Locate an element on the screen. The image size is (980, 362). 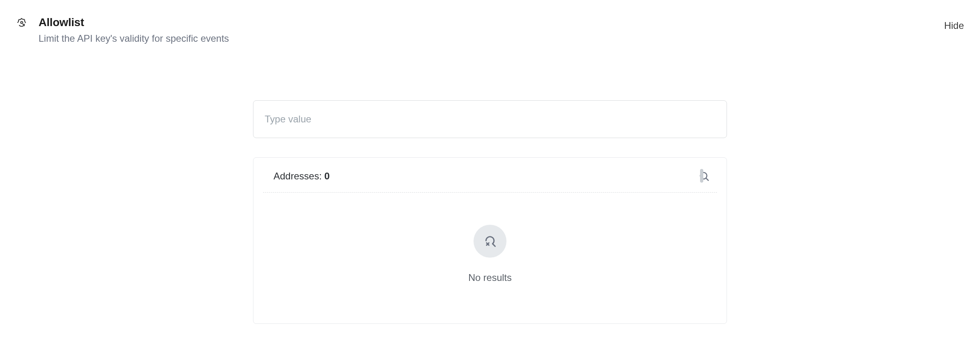
hide-link: Hide is located at coordinates (954, 24).